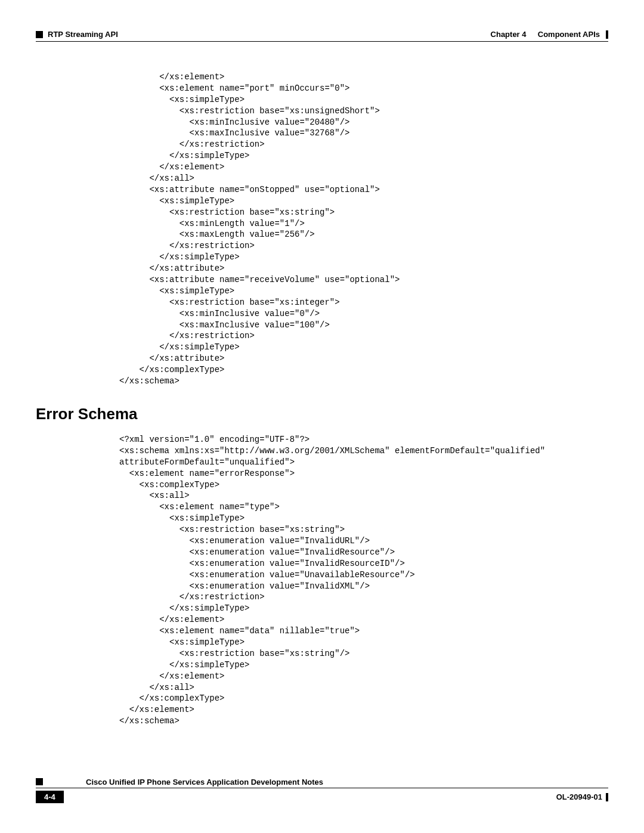 Image resolution: width=644 pixels, height=833 pixels. What do you see at coordinates (550, 35) in the screenshot?
I see `chapter-title: Chapter 4 Component APIs` at bounding box center [550, 35].